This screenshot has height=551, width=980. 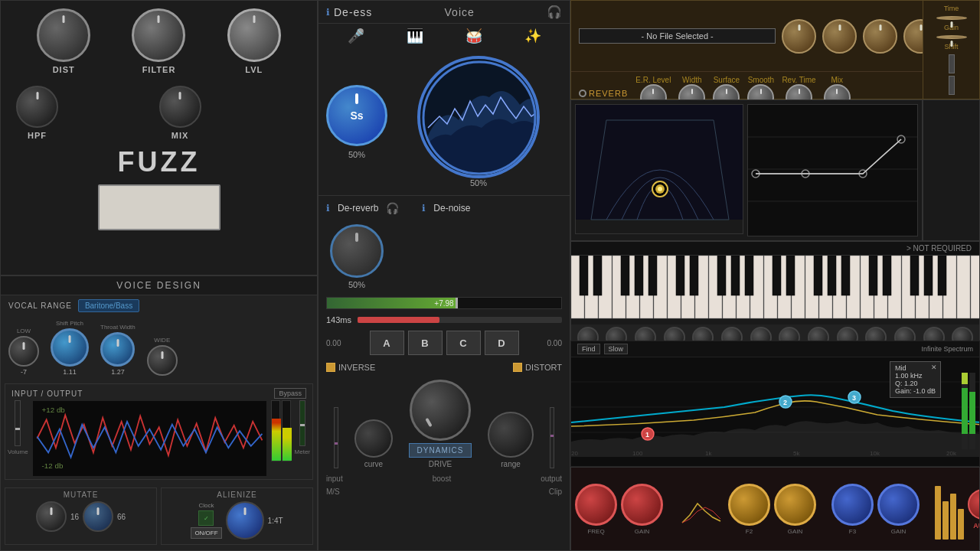 I want to click on pitch-sublabel: Shift Pitch, so click(x=70, y=323).